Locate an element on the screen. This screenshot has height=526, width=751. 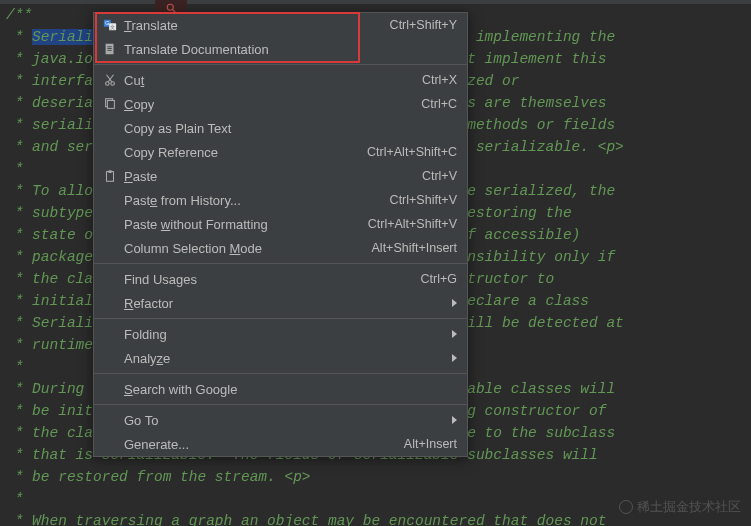
cut-icon is located at coordinates (110, 80).